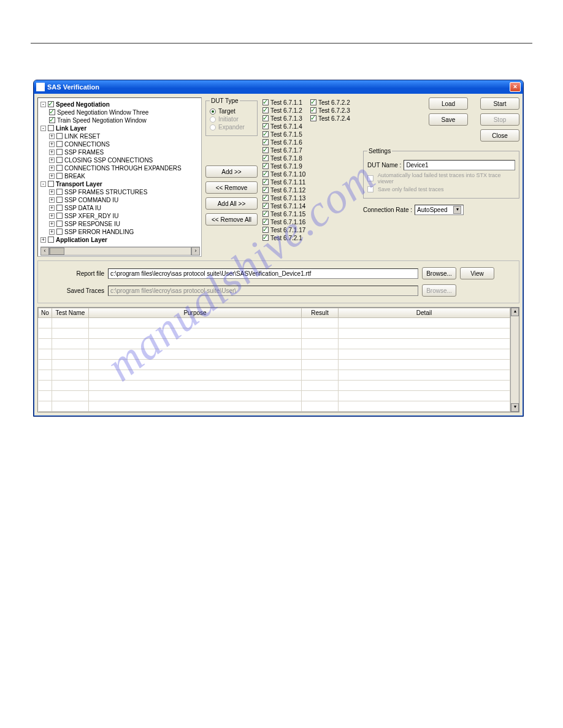  What do you see at coordinates (439, 273) in the screenshot?
I see `report-browse-button: Browse...` at bounding box center [439, 273].